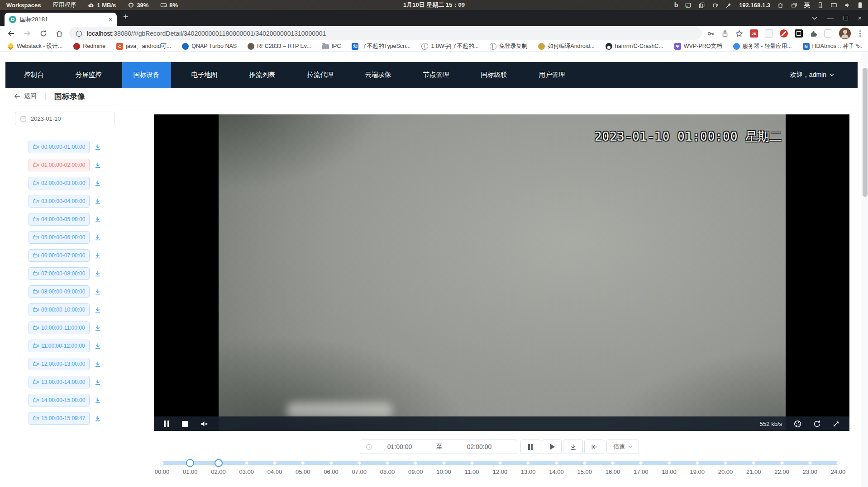 The width and height of the screenshot is (868, 487). What do you see at coordinates (500, 463) in the screenshot?
I see `timeline-track` at bounding box center [500, 463].